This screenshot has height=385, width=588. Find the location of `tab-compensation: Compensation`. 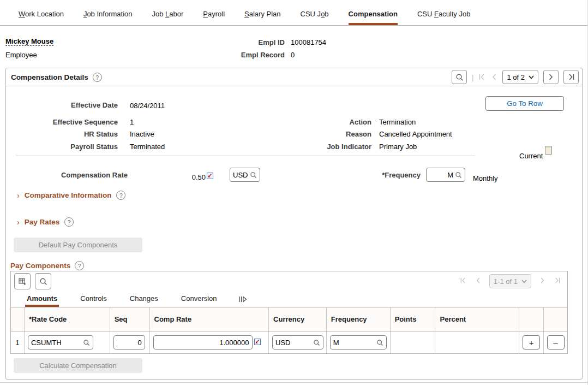

tab-compensation: Compensation is located at coordinates (373, 17).